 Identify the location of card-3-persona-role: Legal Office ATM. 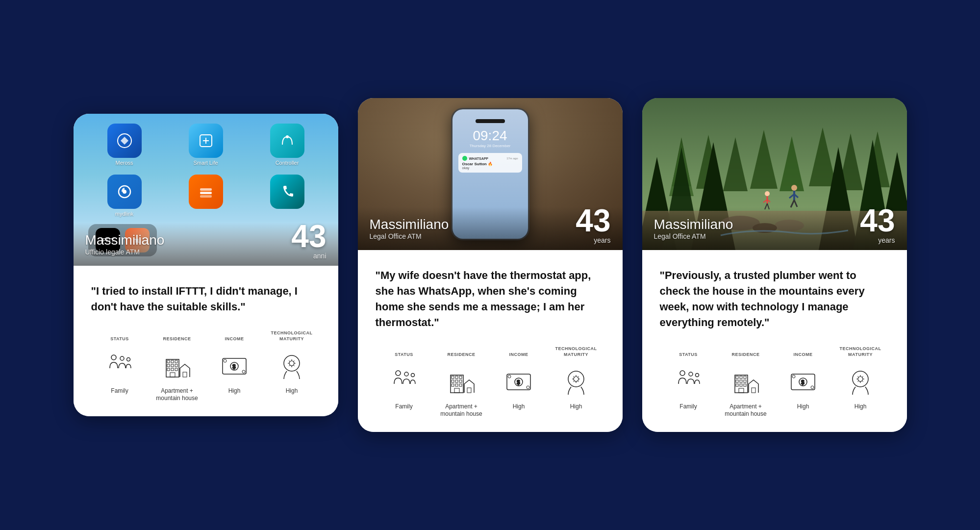
(775, 236).